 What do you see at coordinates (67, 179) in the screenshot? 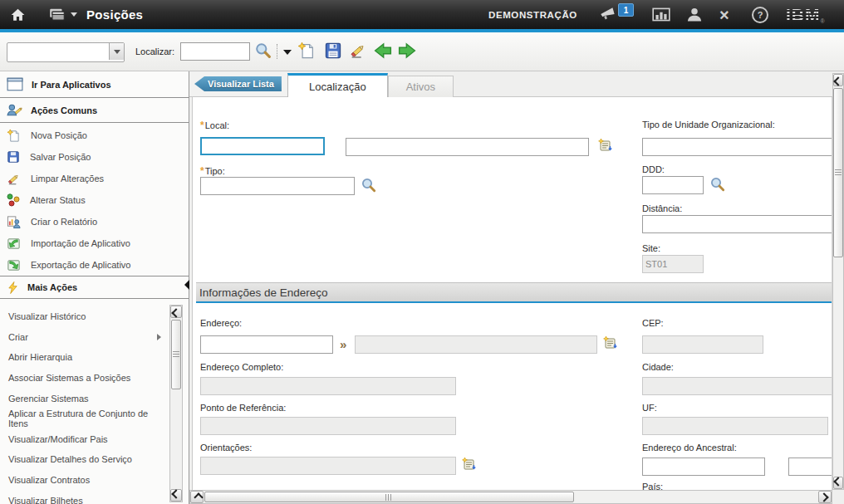
I see `sidebar-item-label: Limpar Alterações` at bounding box center [67, 179].